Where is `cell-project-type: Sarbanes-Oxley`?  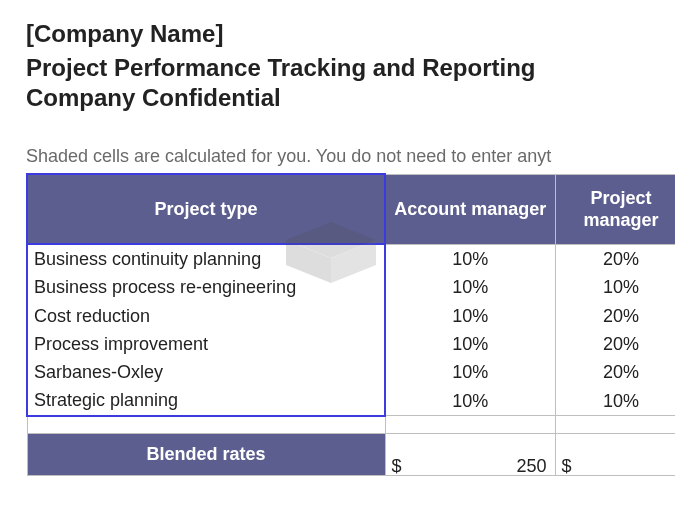
cell-project-type: Sarbanes-Oxley is located at coordinates (206, 372).